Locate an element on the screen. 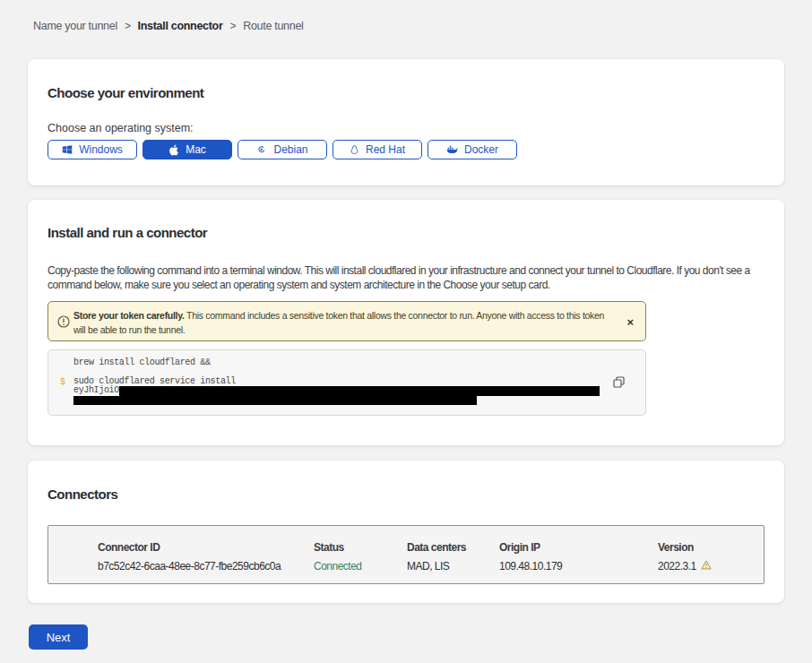  warning-triangle-icon is located at coordinates (706, 566).